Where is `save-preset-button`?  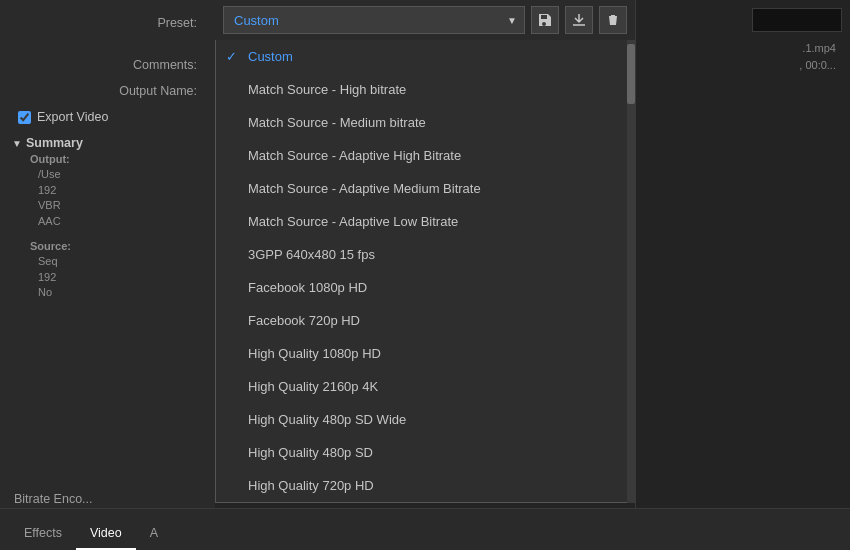
save-preset-button is located at coordinates (545, 20).